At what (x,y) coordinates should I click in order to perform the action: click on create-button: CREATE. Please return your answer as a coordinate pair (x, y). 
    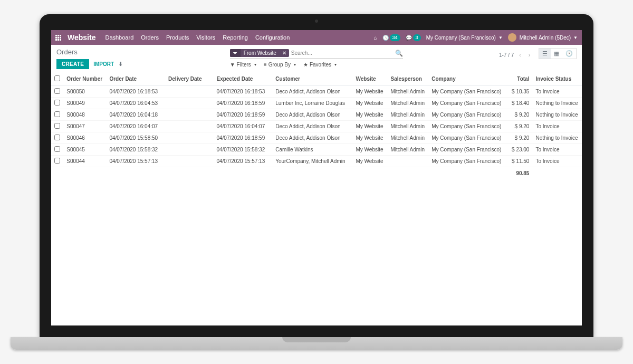
    Looking at the image, I should click on (73, 64).